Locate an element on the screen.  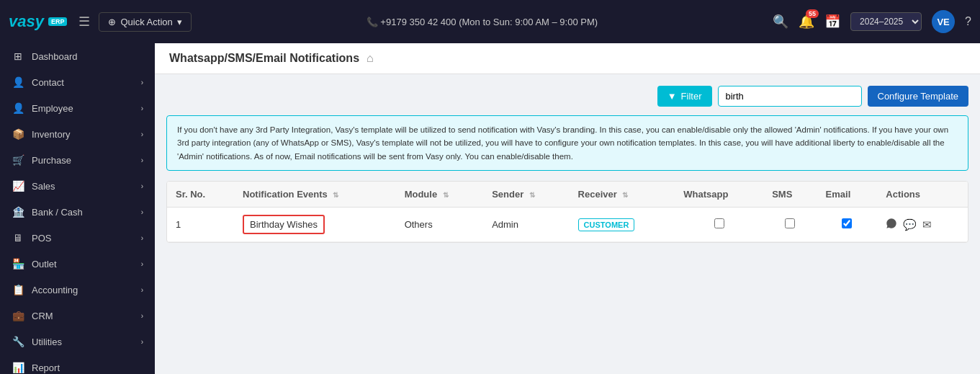
sidebar-item-outlet: 🏪 Outlet › is located at coordinates (78, 264).